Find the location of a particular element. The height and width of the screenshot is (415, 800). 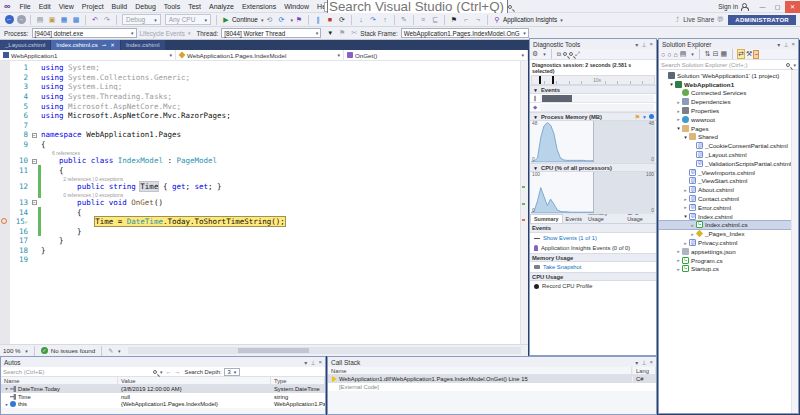

application-insights-button: Application Insights is located at coordinates (530, 20).